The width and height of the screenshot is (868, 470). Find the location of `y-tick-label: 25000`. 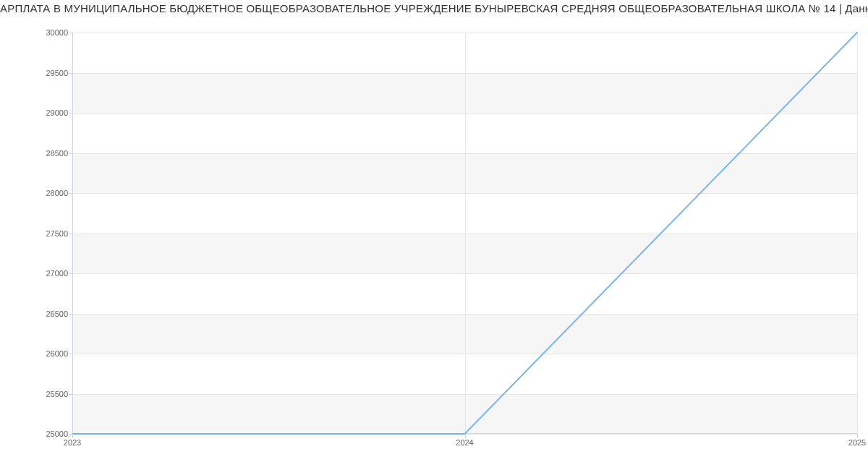

y-tick-label: 25000 is located at coordinates (39, 434).